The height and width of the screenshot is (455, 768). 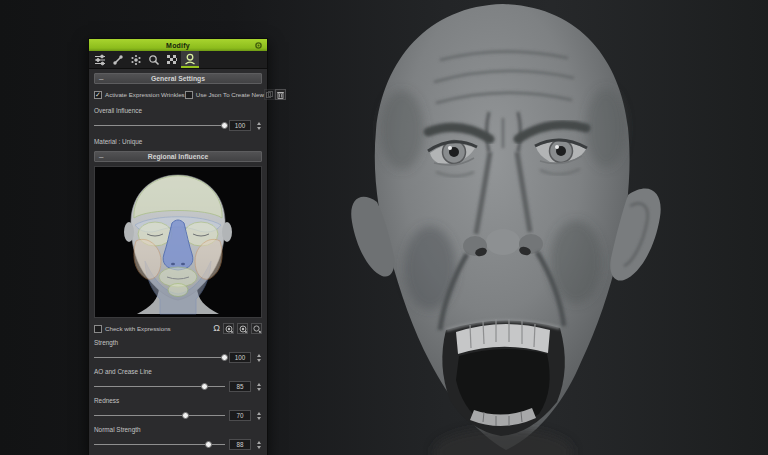 I want to click on general-checkbox-row: ✓ Activate Expression Wrinkles Use Json …, so click(x=178, y=94).